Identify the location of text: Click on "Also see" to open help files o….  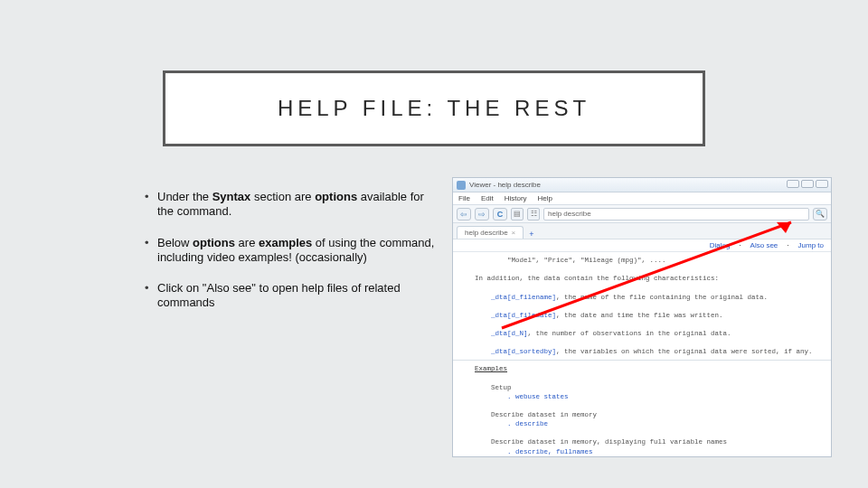
(278, 295).